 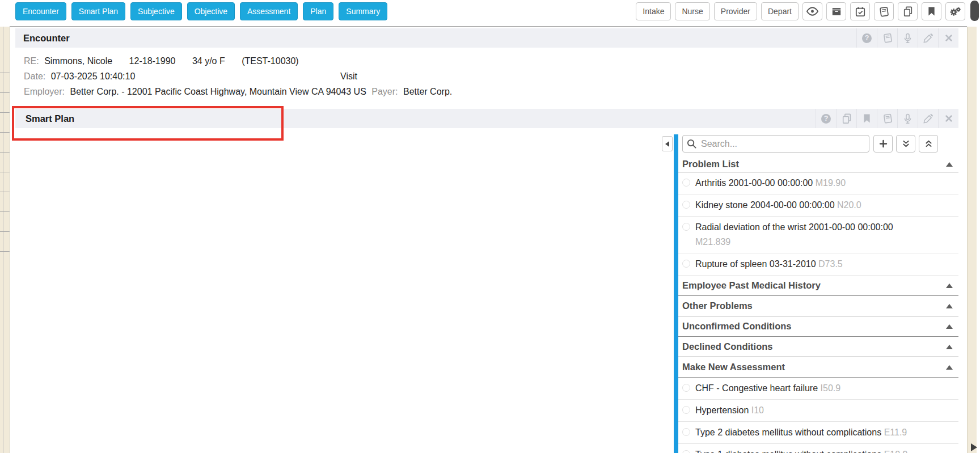 What do you see at coordinates (974, 11) in the screenshot?
I see `scrollbar-thumb` at bounding box center [974, 11].